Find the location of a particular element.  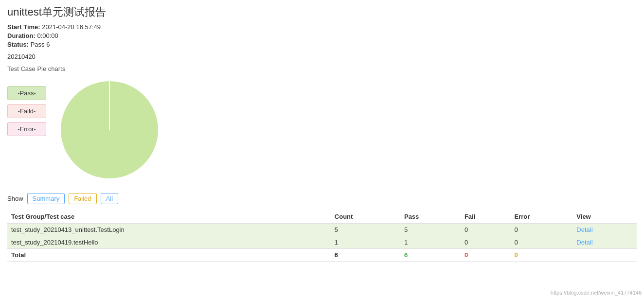

duration-value: 0:00:00 is located at coordinates (48, 36).